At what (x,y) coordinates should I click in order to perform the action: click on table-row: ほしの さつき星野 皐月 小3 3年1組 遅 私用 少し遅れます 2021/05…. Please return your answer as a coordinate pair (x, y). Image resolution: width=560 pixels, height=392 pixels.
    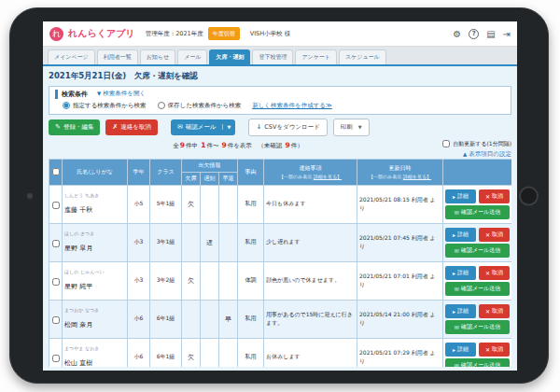
    Looking at the image, I should click on (281, 243).